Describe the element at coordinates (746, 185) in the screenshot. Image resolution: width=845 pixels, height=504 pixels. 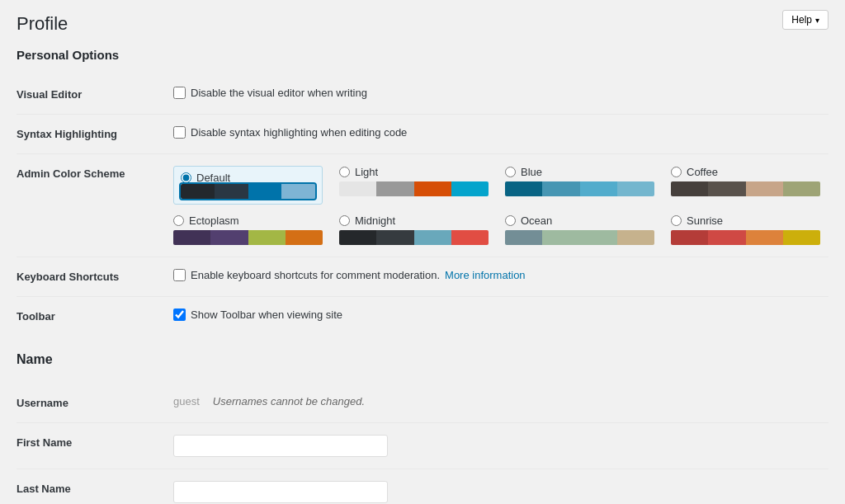
I see `color-scheme-coffee: Coffee` at that location.